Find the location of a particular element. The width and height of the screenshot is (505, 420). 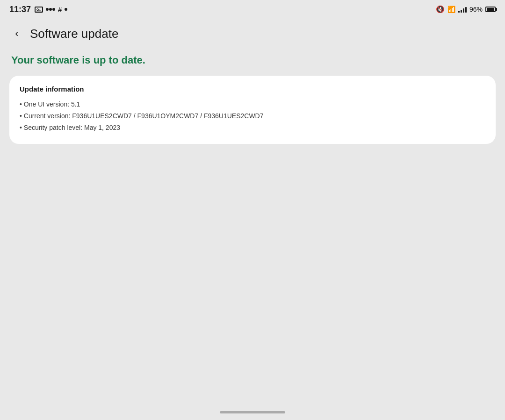

up-to-date-message: Your software is up to date. is located at coordinates (252, 60).